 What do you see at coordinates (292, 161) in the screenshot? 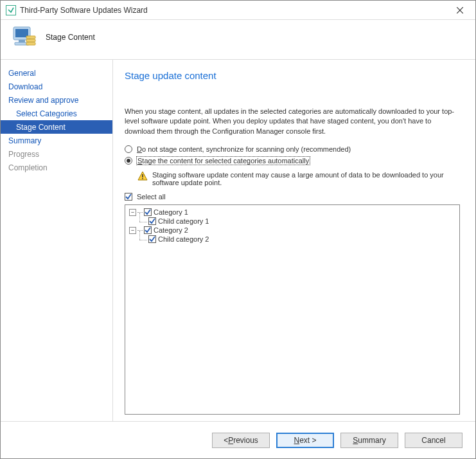
I see `radio-stage-auto: Stage the content for selected categorie…` at bounding box center [292, 161].